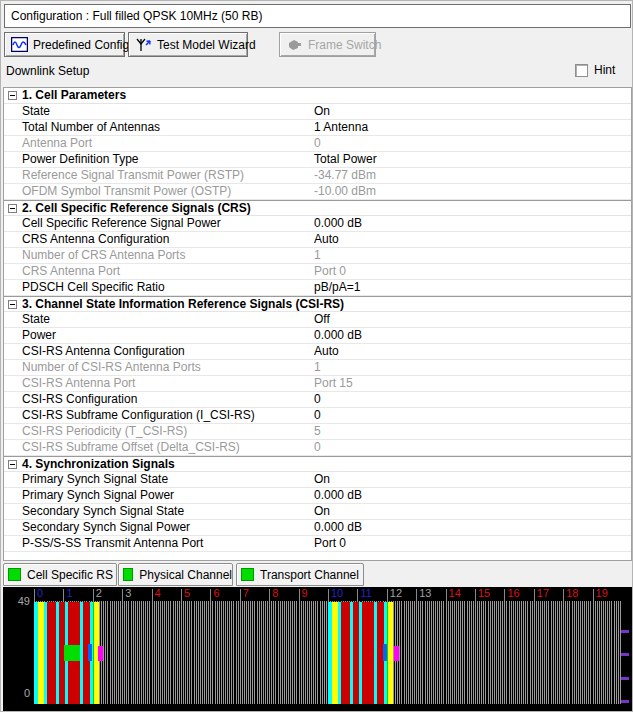 The width and height of the screenshot is (633, 712). Describe the element at coordinates (318, 272) in the screenshot. I see `setting-row: CRS Antenna PortPort 0` at that location.